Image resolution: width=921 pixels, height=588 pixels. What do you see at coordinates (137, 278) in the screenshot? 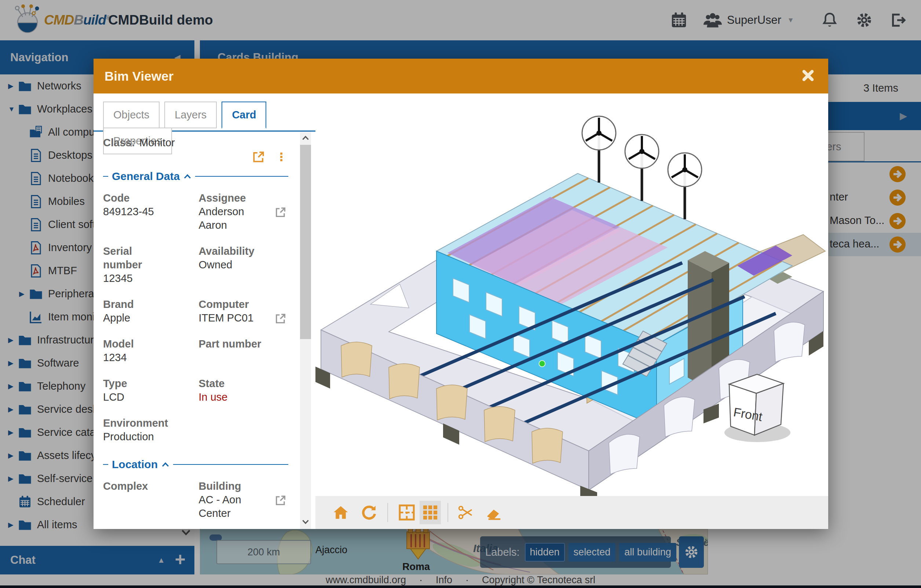
I see `field-value: 12345` at bounding box center [137, 278].